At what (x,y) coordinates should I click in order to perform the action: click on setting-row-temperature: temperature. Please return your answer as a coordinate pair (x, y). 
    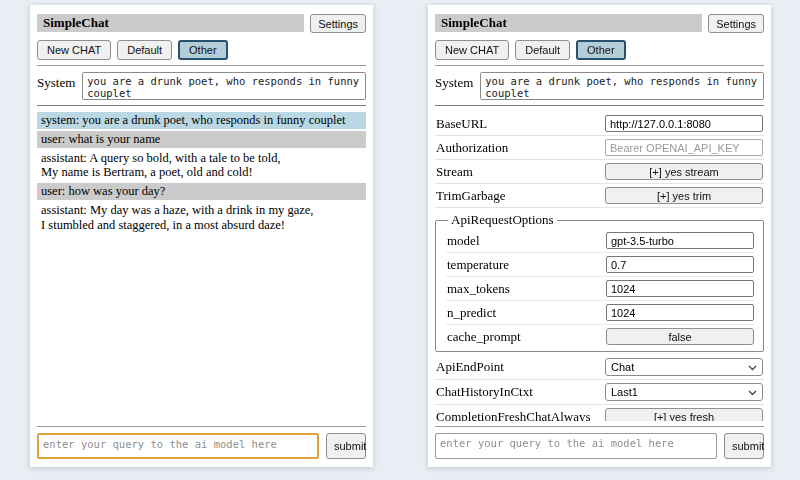
    Looking at the image, I should click on (600, 265).